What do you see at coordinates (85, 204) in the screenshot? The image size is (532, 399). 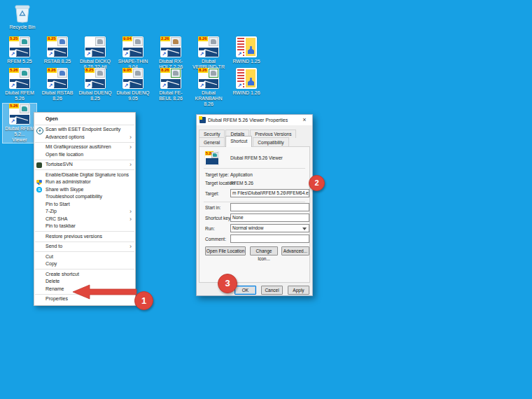 I see `menu-item-pin-to-start: Pin to Start` at bounding box center [85, 204].